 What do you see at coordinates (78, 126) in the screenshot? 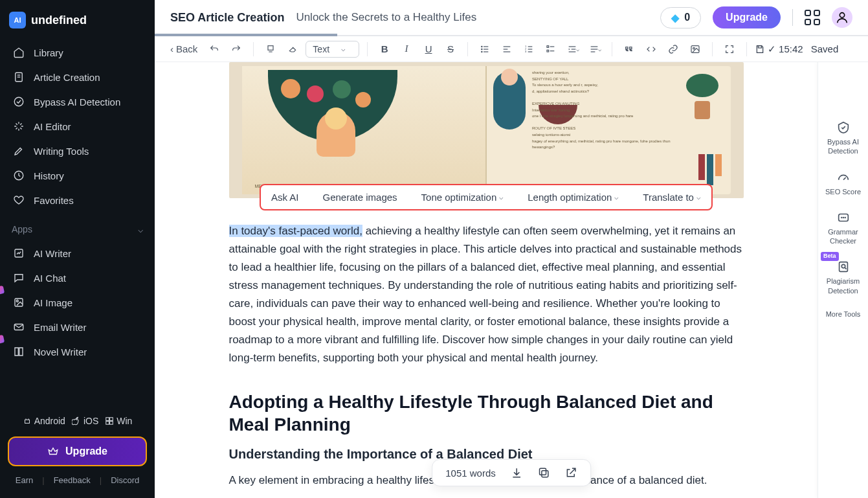
I see `nav-ai-editor: AI Editor` at bounding box center [78, 126].